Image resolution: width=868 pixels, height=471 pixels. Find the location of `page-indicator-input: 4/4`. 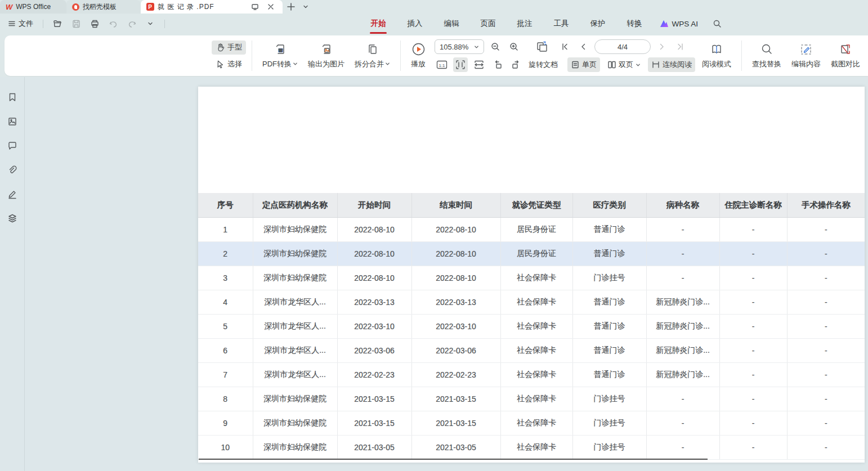

page-indicator-input: 4/4 is located at coordinates (623, 47).